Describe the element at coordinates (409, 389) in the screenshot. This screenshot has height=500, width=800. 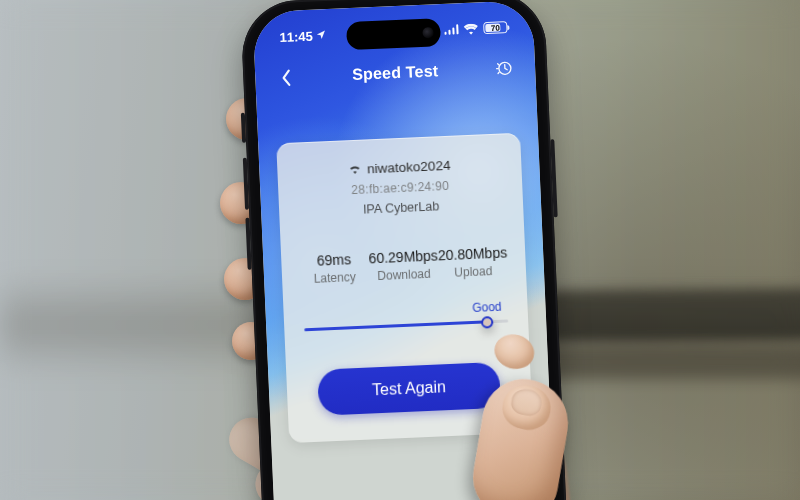
I see `test-again-button: Test Again` at that location.